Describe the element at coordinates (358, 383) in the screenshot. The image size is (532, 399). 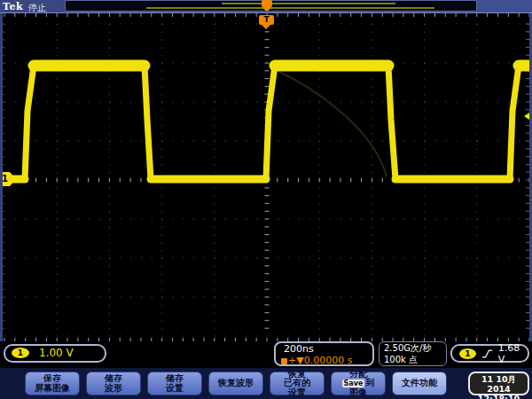
I see `softkey-assign-save-to: 分配Save到图像` at that location.